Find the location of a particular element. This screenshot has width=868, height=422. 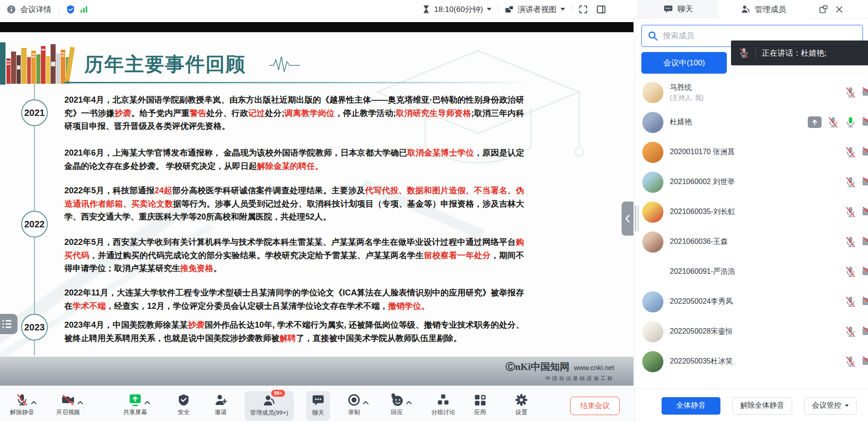

member-row: 2021060036-王森 is located at coordinates (751, 242).